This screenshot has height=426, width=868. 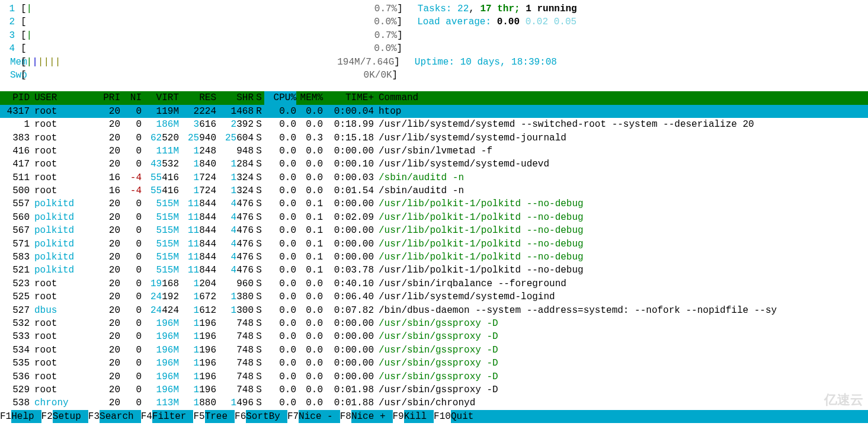 I want to click on time: 0:00.00, so click(x=350, y=337).